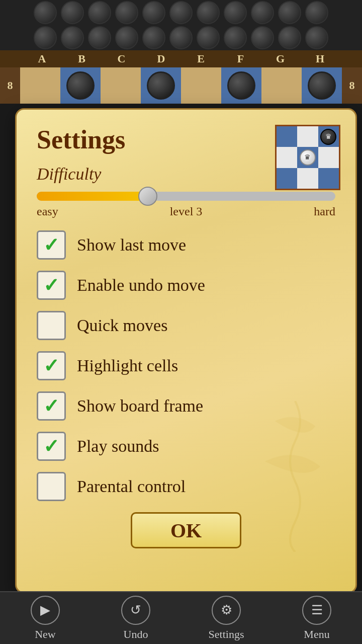 The image size is (362, 644). I want to click on nav-item-menu: ☰ Menu, so click(317, 618).